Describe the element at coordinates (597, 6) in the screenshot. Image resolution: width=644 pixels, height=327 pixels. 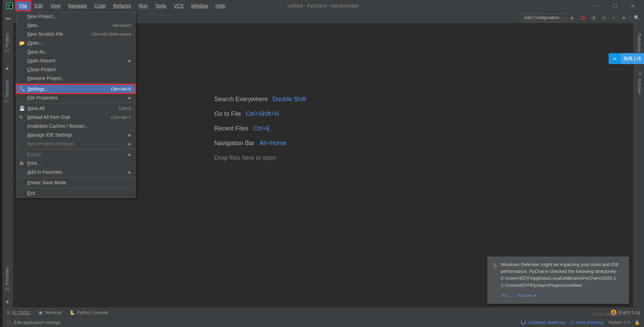
I see `minimize-button: ─` at that location.